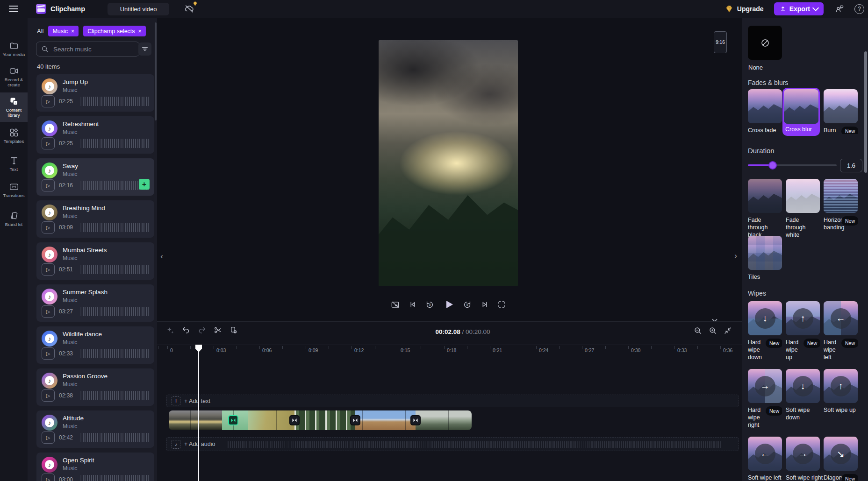 The height and width of the screenshot is (481, 868). I want to click on zoom-out-icon, so click(698, 331).